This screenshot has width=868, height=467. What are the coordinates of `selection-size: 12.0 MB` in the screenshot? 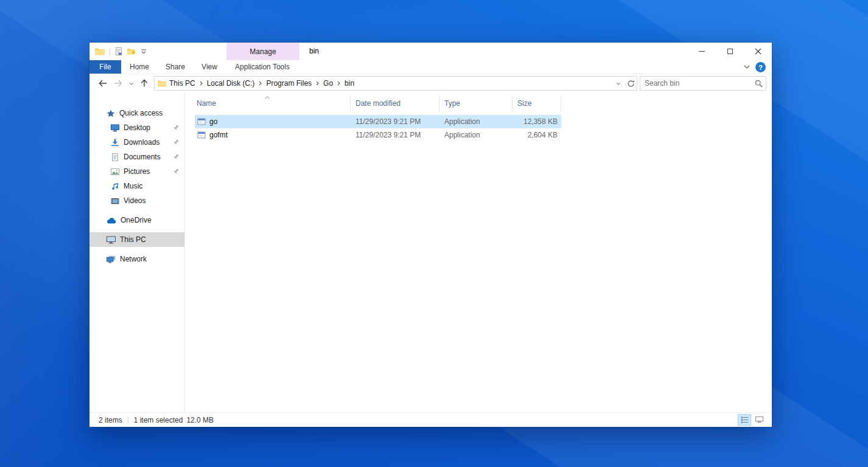 It's located at (200, 420).